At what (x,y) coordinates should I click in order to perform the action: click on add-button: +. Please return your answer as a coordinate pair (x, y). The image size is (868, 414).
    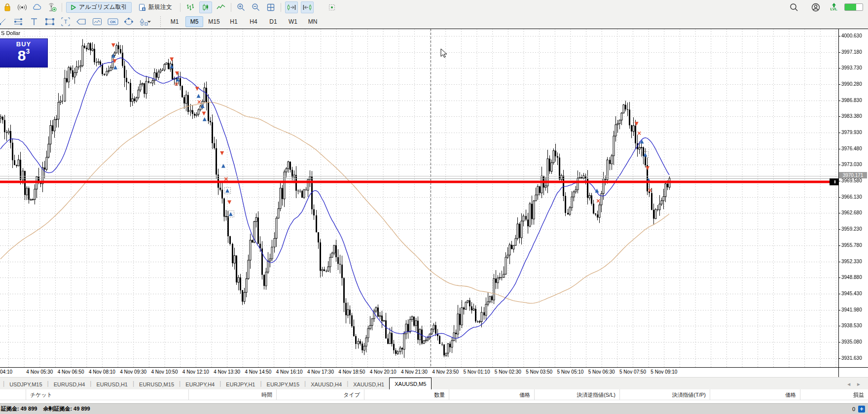
    Looking at the image, I should click on (862, 409).